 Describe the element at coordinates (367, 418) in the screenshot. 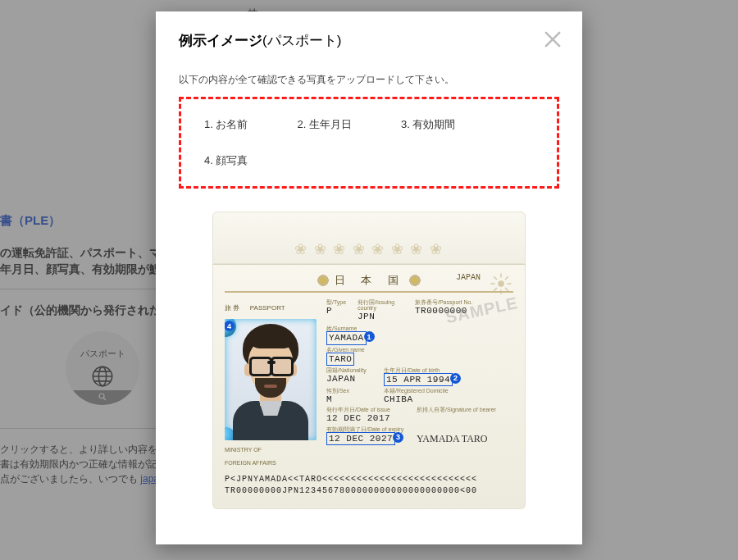

I see `pp-issue: 12 DEC 2017` at that location.